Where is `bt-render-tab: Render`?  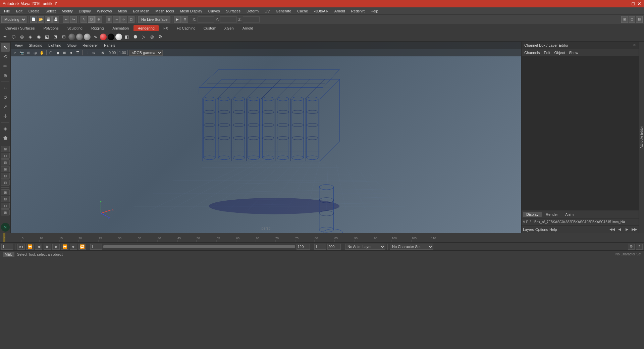 bt-render-tab: Render is located at coordinates (552, 214).